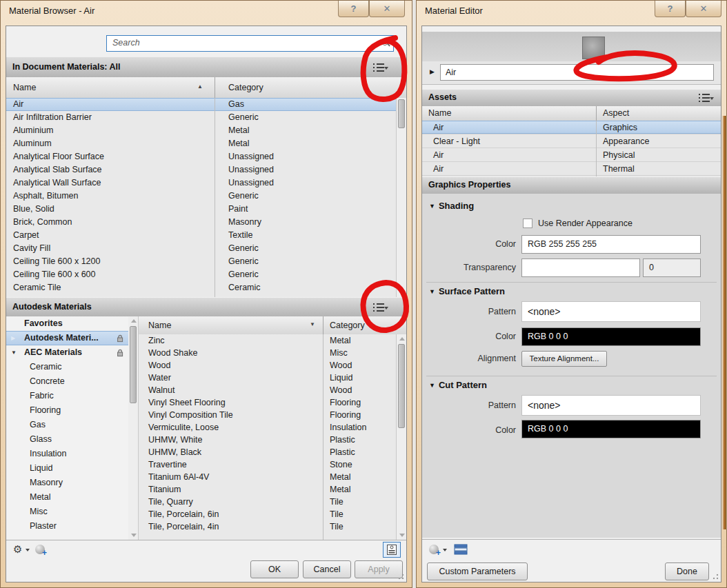  I want to click on material-preview-thumbnail, so click(593, 48).